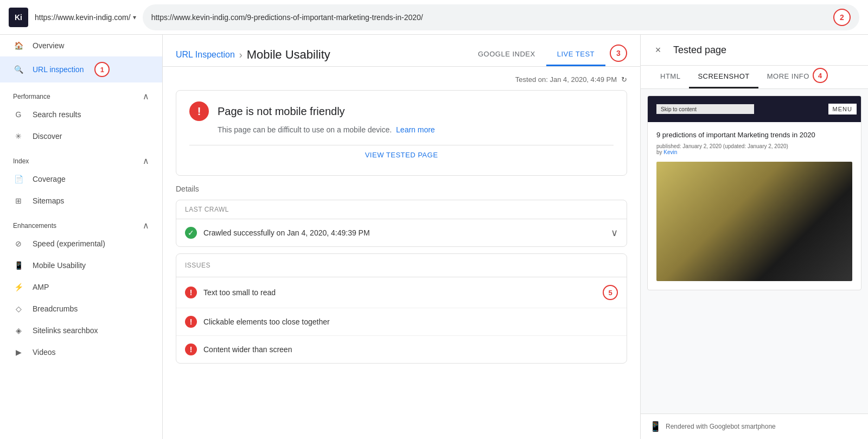 The width and height of the screenshot is (868, 439). What do you see at coordinates (724, 77) in the screenshot?
I see `tab-screenshot: SCREENSHOT` at bounding box center [724, 77].